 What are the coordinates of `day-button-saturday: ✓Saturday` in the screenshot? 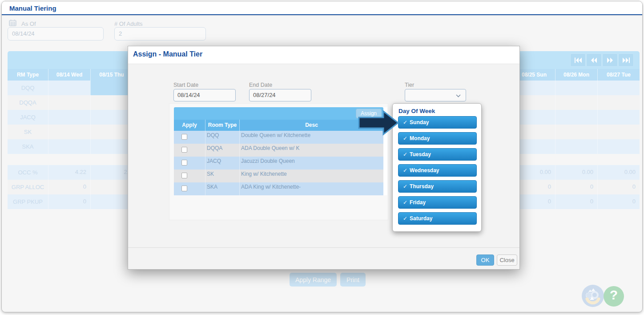 It's located at (438, 218).